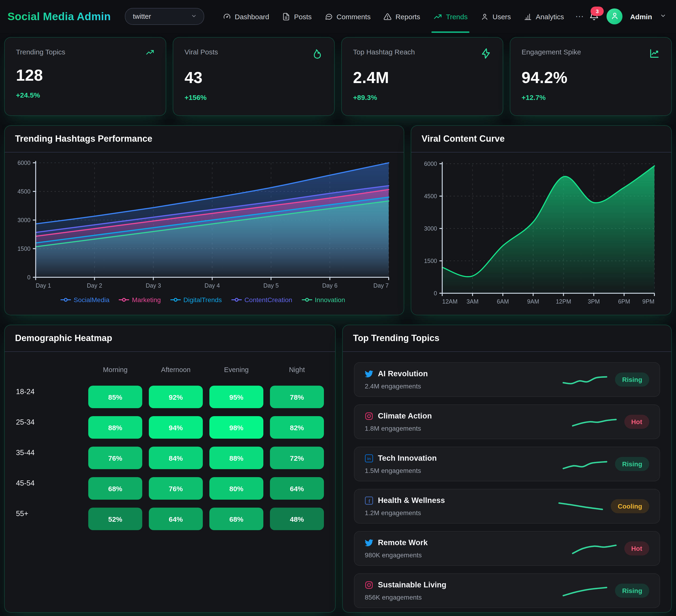  What do you see at coordinates (502, 16) in the screenshot?
I see `nav-item-label: Users` at bounding box center [502, 16].